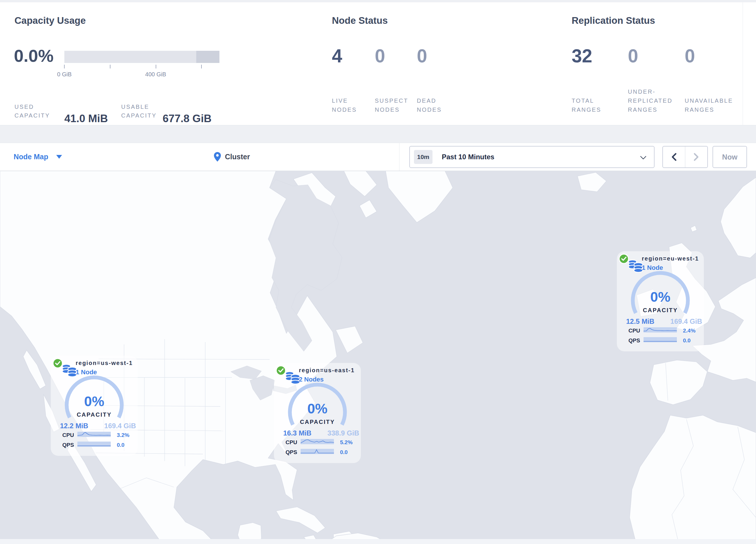  Describe the element at coordinates (317, 413) in the screenshot. I see `locality-marker-us-east-1: region=us-east-1 2 Nodes 0% CAPACITY 16.…` at that location.